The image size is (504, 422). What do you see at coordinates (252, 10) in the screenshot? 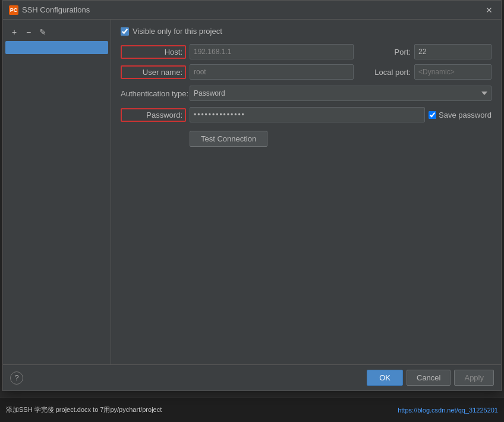
I see `dialog-titlebar: PC SSH Configurations ✕` at bounding box center [252, 10].